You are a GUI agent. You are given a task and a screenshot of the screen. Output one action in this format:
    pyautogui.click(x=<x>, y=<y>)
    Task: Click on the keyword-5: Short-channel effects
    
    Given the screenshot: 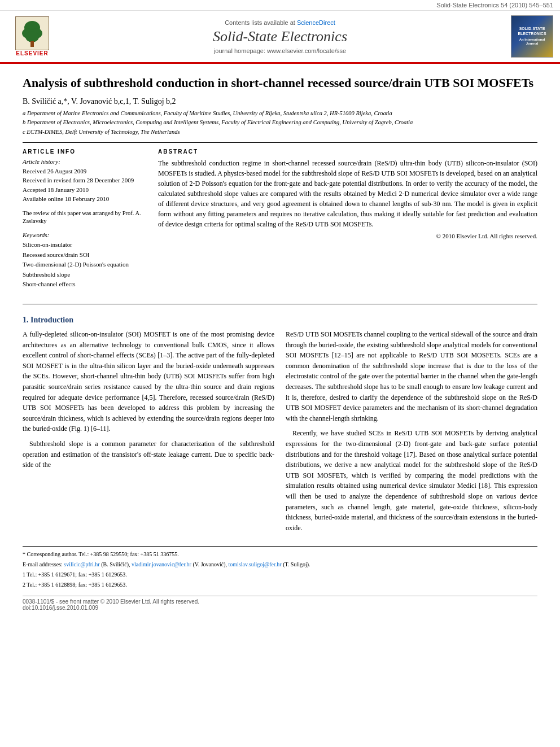 What is the action you would take?
    pyautogui.click(x=85, y=285)
    